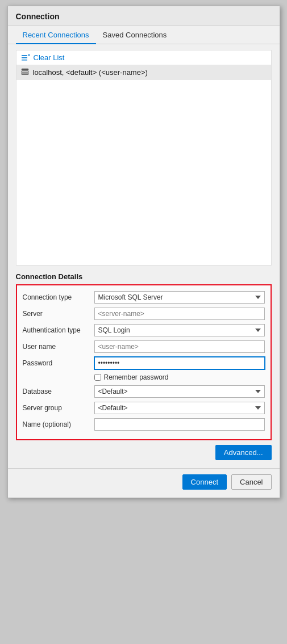 The height and width of the screenshot is (644, 287). Describe the element at coordinates (144, 452) in the screenshot. I see `advanced-row: Advanced...` at that location.